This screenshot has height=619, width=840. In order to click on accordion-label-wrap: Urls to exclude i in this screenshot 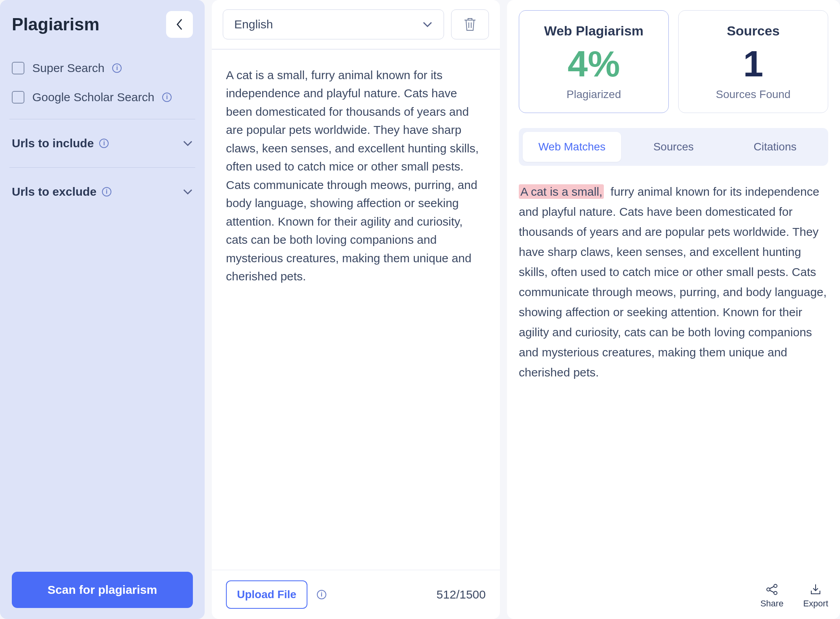, I will do `click(61, 192)`.